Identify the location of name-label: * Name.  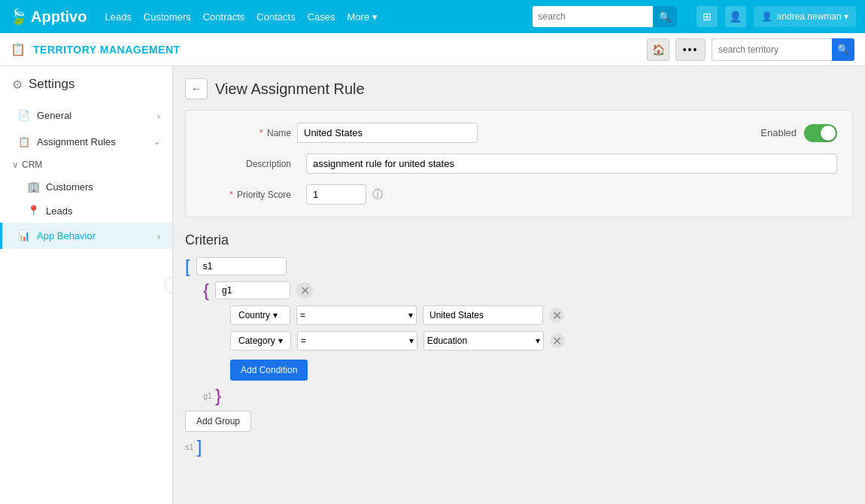
(246, 133).